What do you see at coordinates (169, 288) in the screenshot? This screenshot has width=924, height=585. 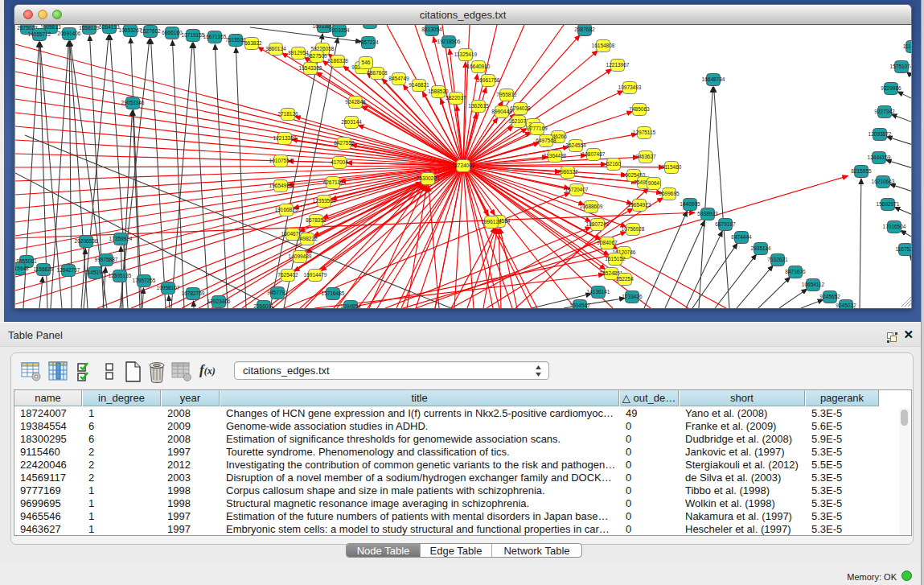 I see `svg-text: 10958107` at bounding box center [169, 288].